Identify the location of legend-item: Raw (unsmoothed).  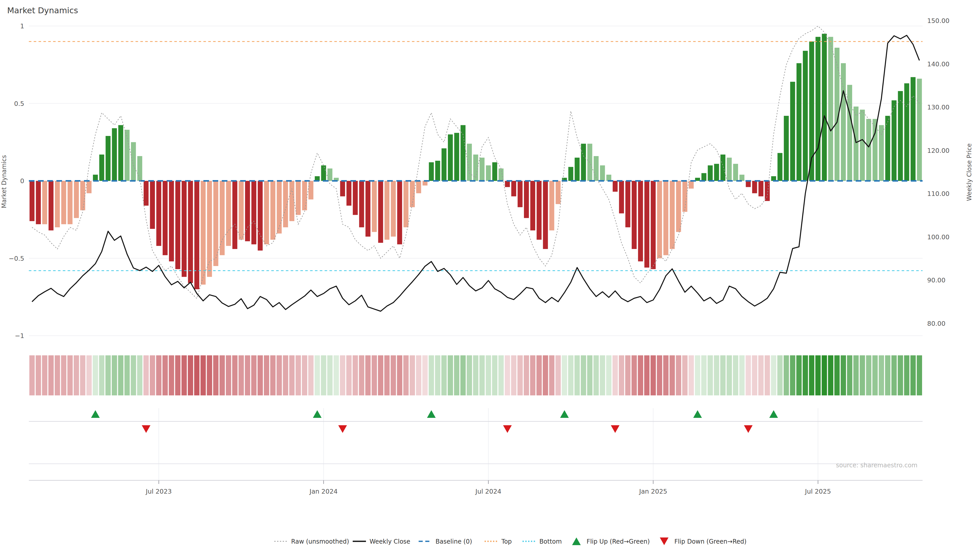
(312, 541).